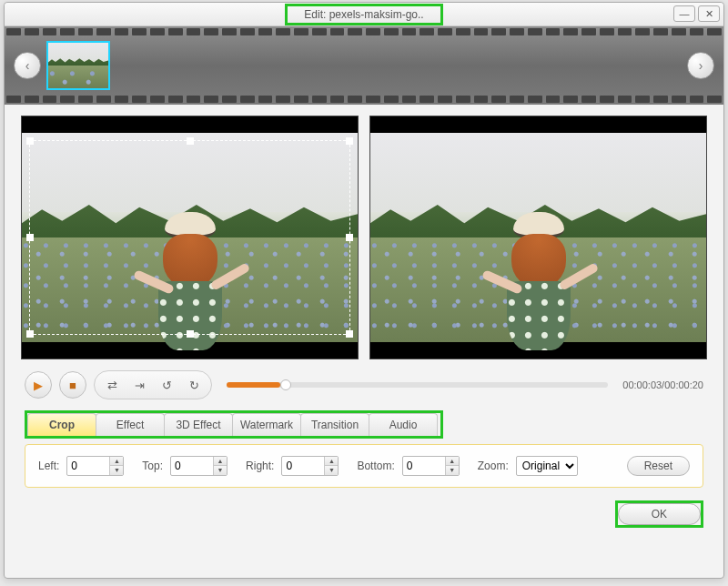 The width and height of the screenshot is (728, 586). What do you see at coordinates (417, 385) in the screenshot?
I see `seek-bar` at bounding box center [417, 385].